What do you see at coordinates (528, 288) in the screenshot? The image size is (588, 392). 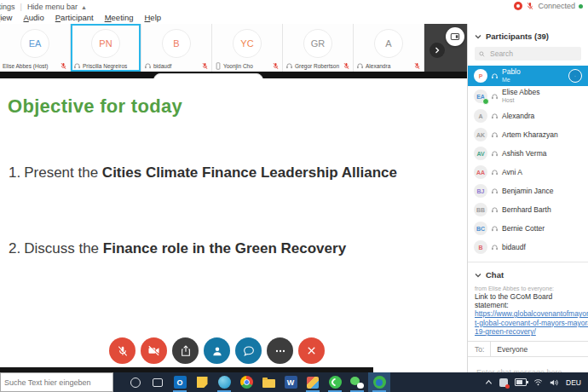 I see `chat-message-meta: from Elise Abbes to everyone:` at bounding box center [528, 288].